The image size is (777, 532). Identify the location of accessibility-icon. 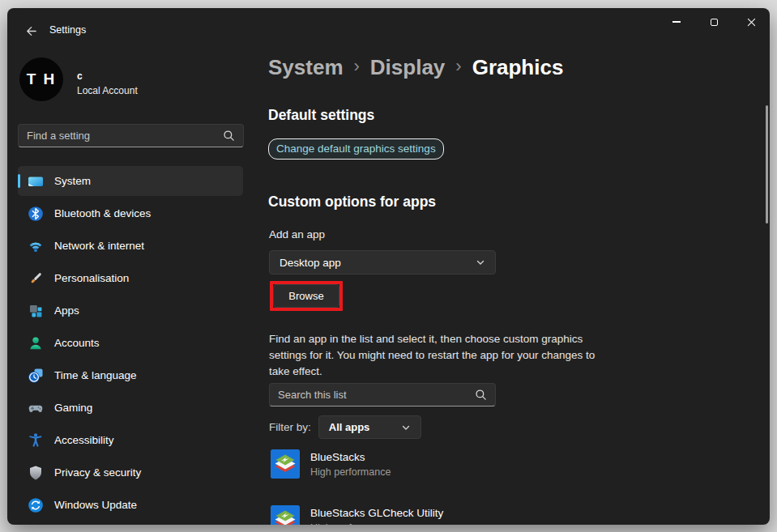
(36, 440).